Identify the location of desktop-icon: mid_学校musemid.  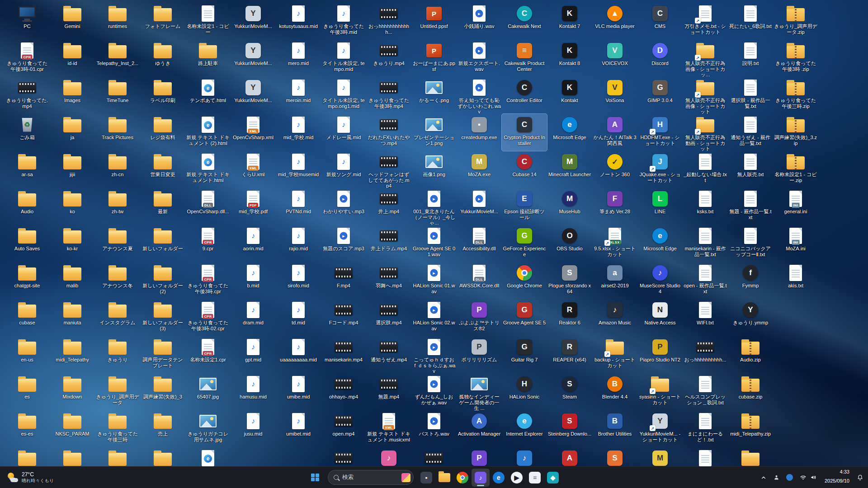
(298, 169).